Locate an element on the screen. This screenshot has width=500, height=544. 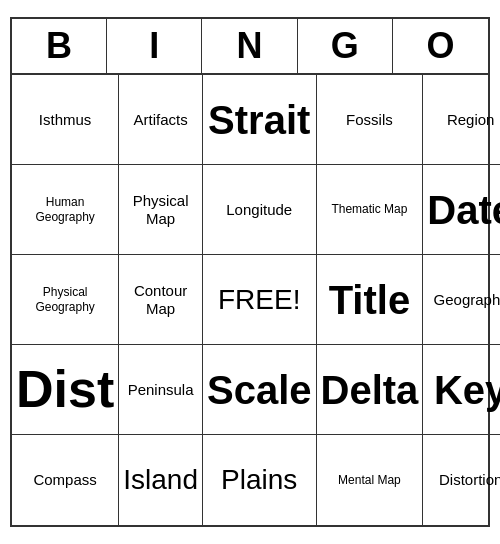
bingo-cell: Compass is located at coordinates (66, 480).